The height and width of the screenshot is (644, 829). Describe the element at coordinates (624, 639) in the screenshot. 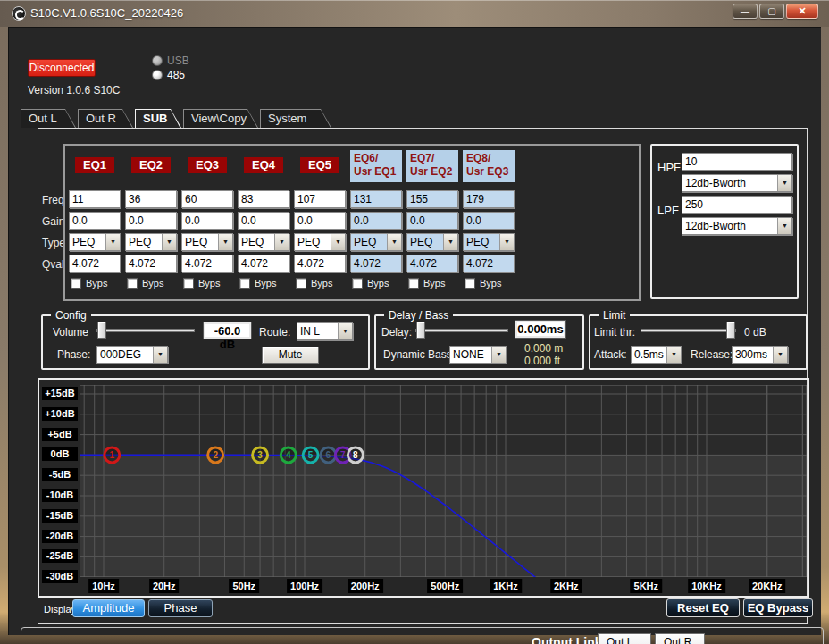

I see `output-link-out-l-button: Out L` at that location.